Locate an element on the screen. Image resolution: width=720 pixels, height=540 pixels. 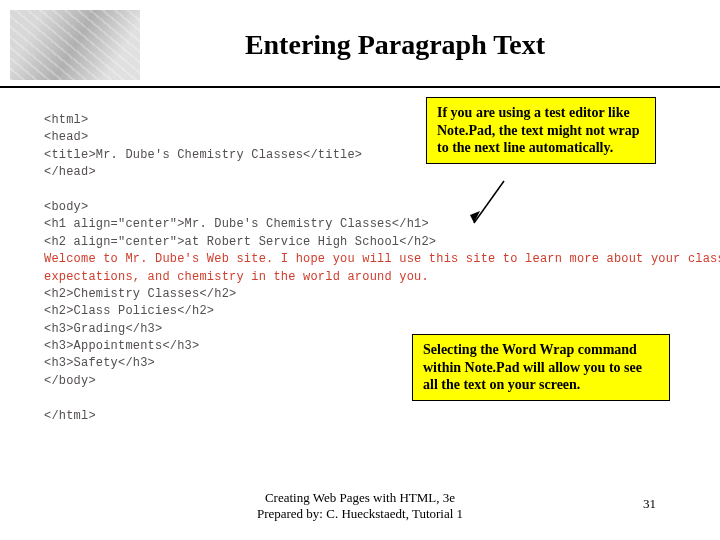
slide-header: Entering Paragraph Text is located at coordinates (360, 40).